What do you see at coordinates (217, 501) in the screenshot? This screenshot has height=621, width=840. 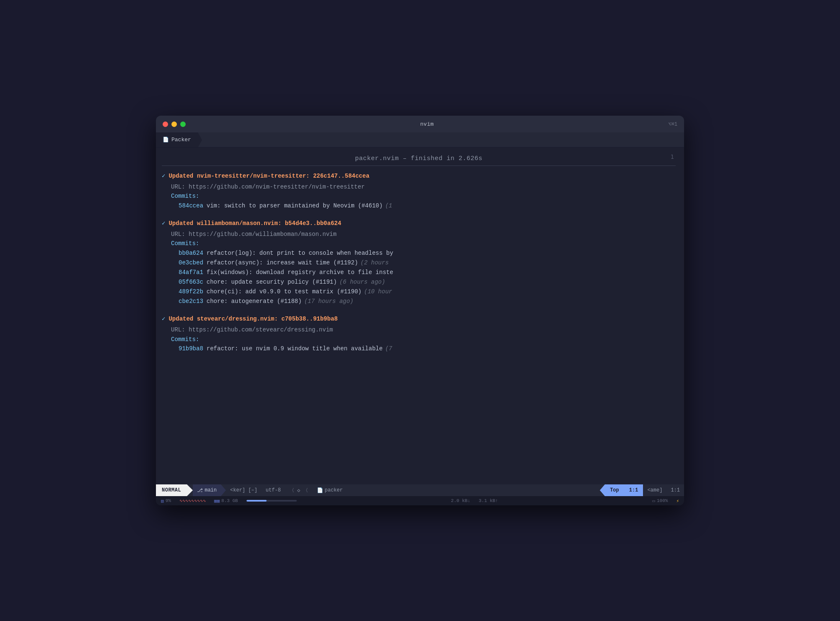 I see `memory-icon: ▦▦` at bounding box center [217, 501].